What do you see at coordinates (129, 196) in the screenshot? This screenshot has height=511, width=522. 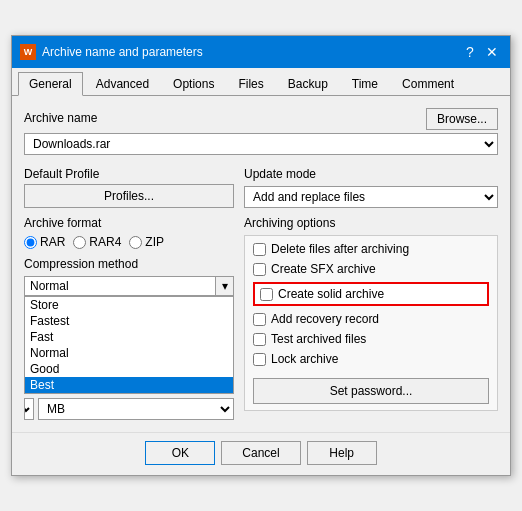 I see `profiles-button: Profiles...` at bounding box center [129, 196].